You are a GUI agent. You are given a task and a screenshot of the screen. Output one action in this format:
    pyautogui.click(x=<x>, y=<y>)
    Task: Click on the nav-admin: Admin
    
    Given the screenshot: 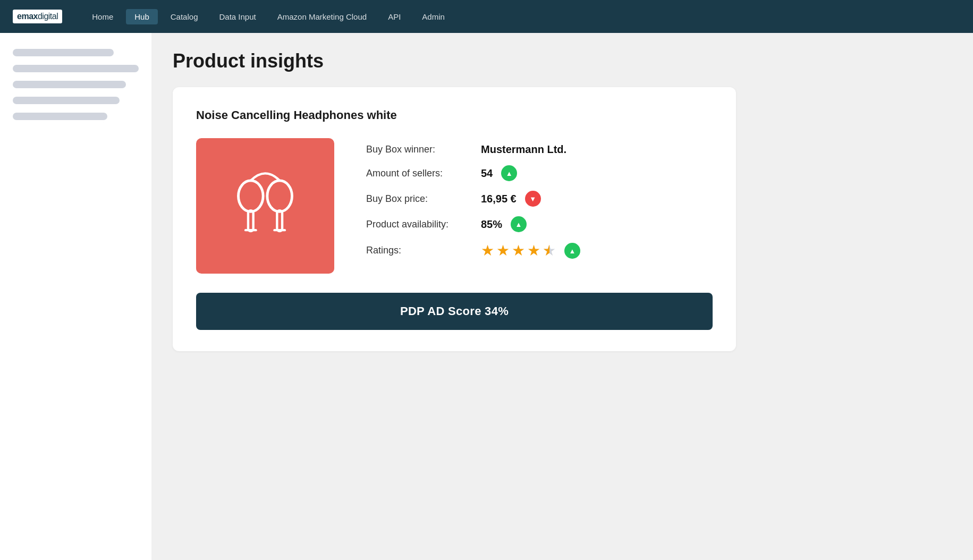 What is the action you would take?
    pyautogui.click(x=434, y=17)
    